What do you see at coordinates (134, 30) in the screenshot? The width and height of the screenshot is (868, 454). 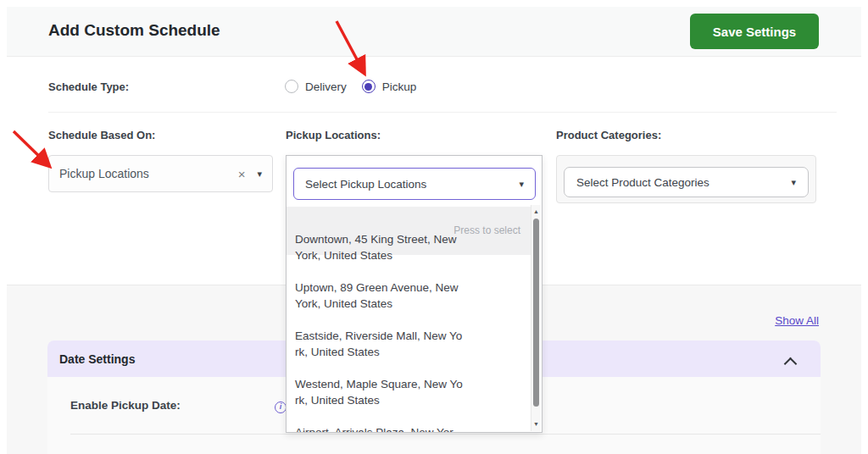 I see `page-title: Add Custom Schedule` at bounding box center [134, 30].